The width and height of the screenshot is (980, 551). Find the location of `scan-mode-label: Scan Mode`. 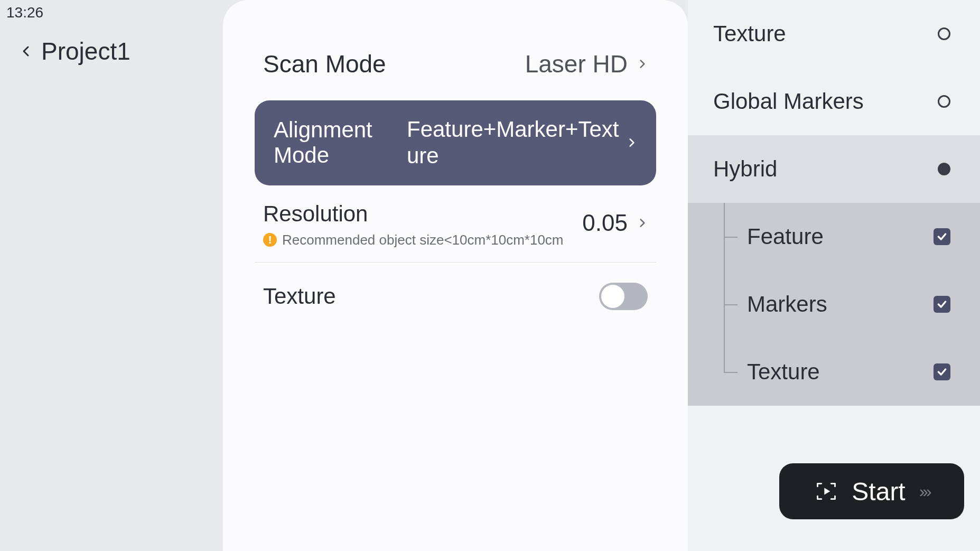

scan-mode-label: Scan Mode is located at coordinates (324, 64).